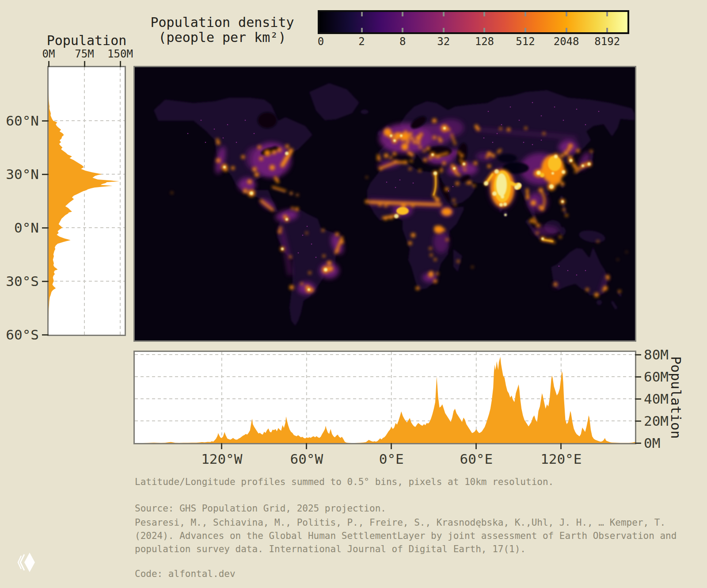 The width and height of the screenshot is (707, 588). Describe the element at coordinates (476, 459) in the screenshot. I see `longitude-tick-label: 60°E` at that location.